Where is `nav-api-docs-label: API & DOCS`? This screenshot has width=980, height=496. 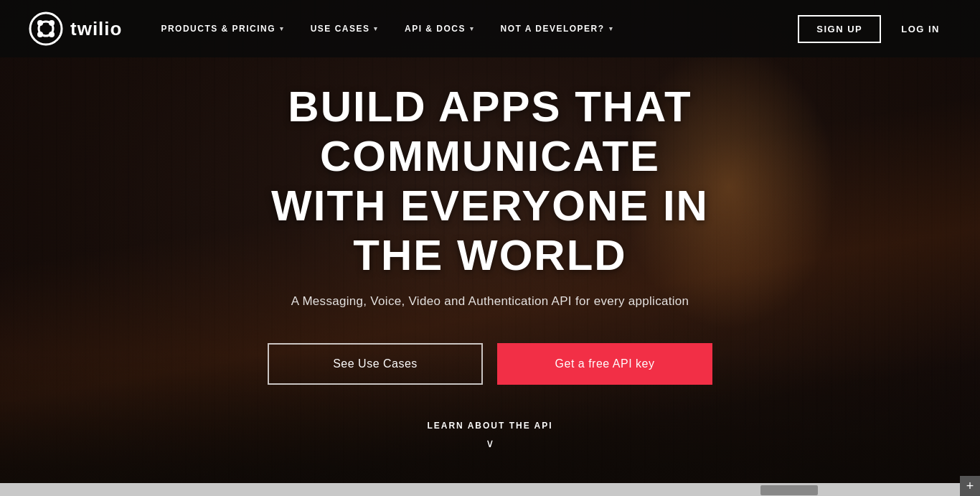
nav-api-docs-label: API & DOCS is located at coordinates (435, 29).